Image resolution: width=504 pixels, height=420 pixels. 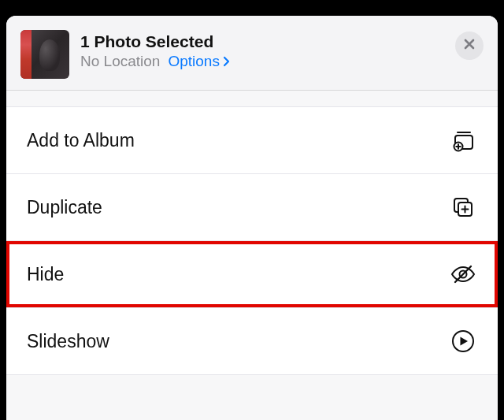 What do you see at coordinates (227, 61) in the screenshot?
I see `chevron-right-icon` at bounding box center [227, 61].